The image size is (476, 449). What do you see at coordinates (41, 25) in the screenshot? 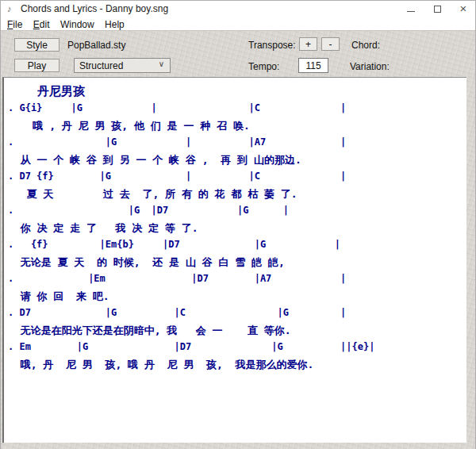
I see `menu-edit: Edit` at bounding box center [41, 25].